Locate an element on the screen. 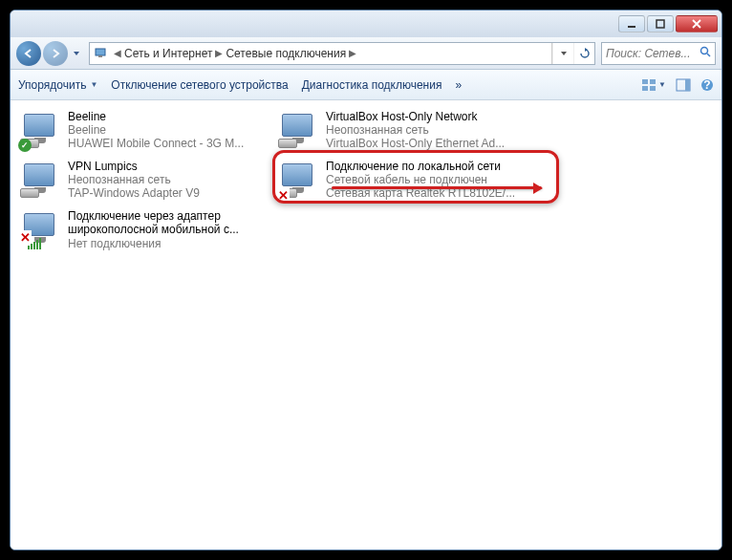  connection-item: ✕ Подключение через адаптер широкополосн… is located at coordinates (145, 232).